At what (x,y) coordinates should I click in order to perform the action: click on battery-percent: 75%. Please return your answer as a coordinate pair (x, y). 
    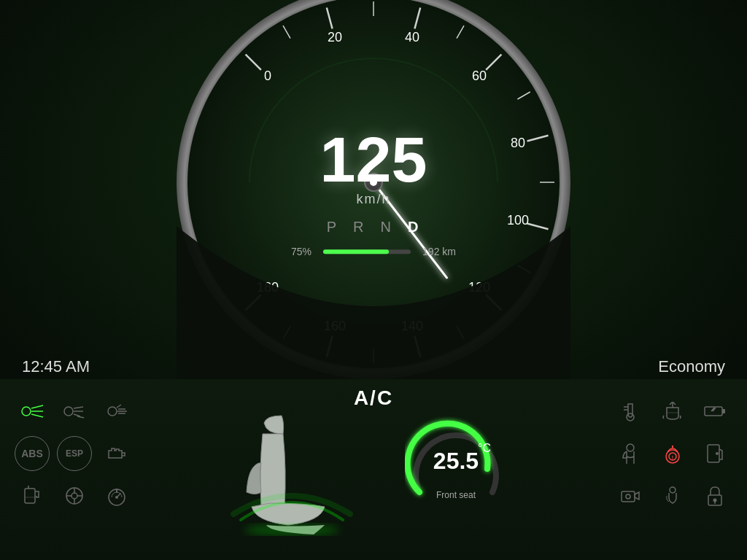
    Looking at the image, I should click on (301, 252).